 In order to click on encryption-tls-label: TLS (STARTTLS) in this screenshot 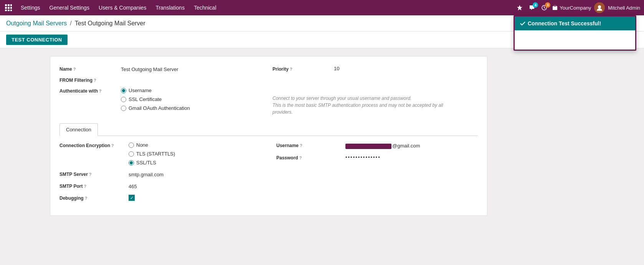, I will do `click(156, 154)`.